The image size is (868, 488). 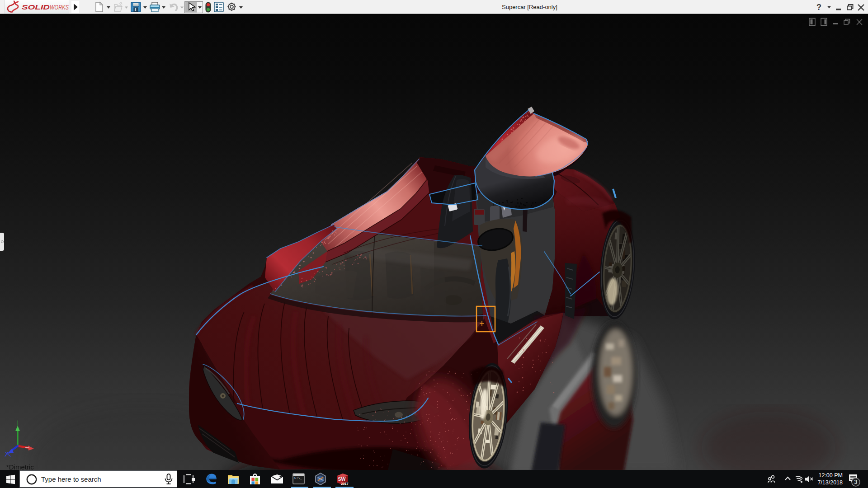 I want to click on svg-text: WORKS, so click(x=59, y=7).